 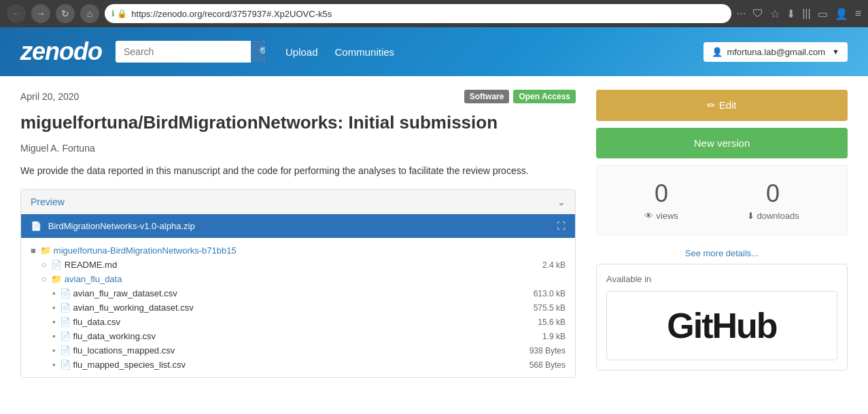 I want to click on user-icon: 👤, so click(x=717, y=52).